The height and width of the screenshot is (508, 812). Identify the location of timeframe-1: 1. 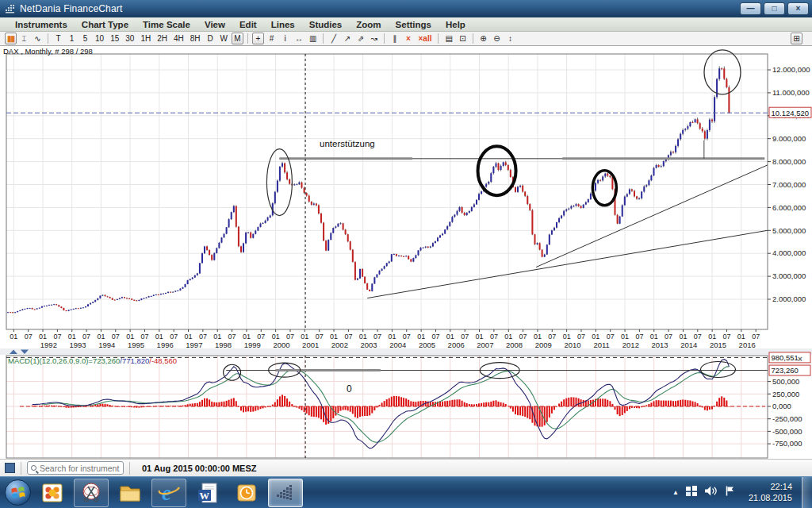
(71, 38).